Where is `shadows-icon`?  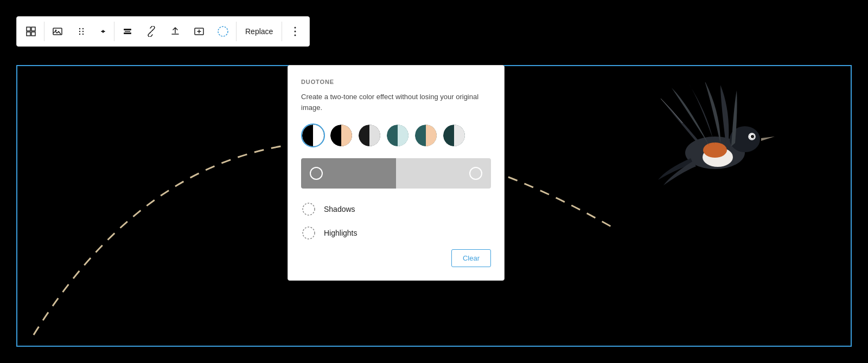 shadows-icon is located at coordinates (309, 209).